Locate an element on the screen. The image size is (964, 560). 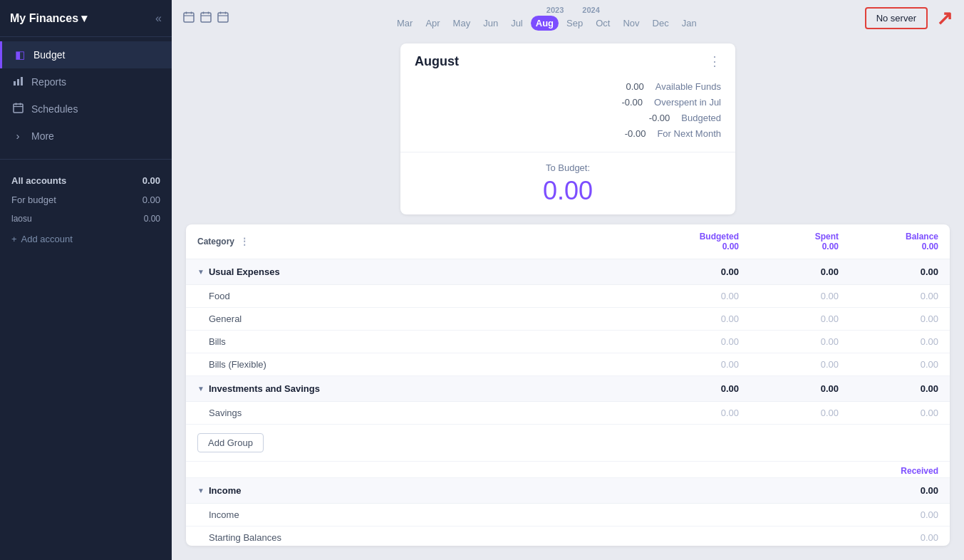
table-header: Category ⋮ Budgeted 0.00 Spent 0.00 Bala… is located at coordinates (568, 242).